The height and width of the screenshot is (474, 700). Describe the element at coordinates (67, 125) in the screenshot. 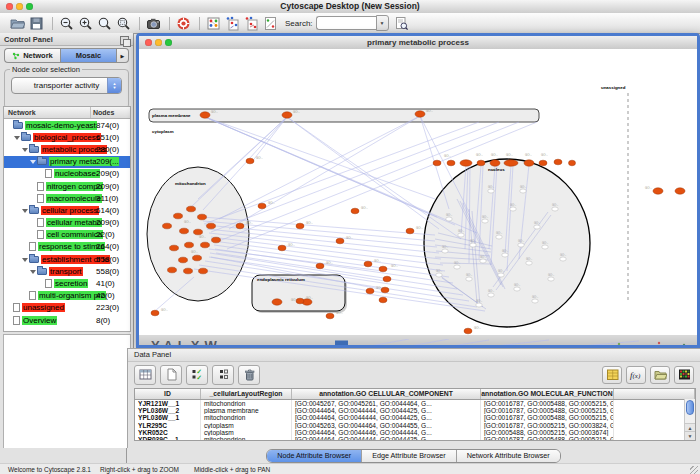

I see `tree-row: mosaic-demo-yeast874(0)` at that location.